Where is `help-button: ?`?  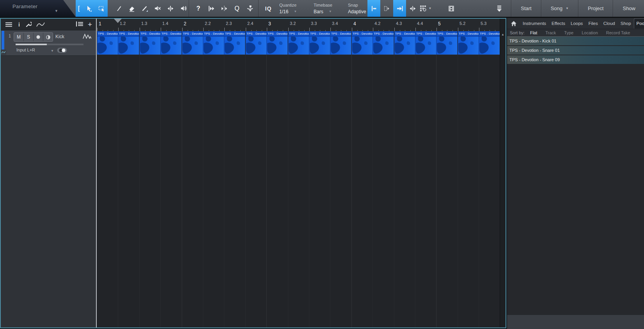 help-button: ? is located at coordinates (198, 9).